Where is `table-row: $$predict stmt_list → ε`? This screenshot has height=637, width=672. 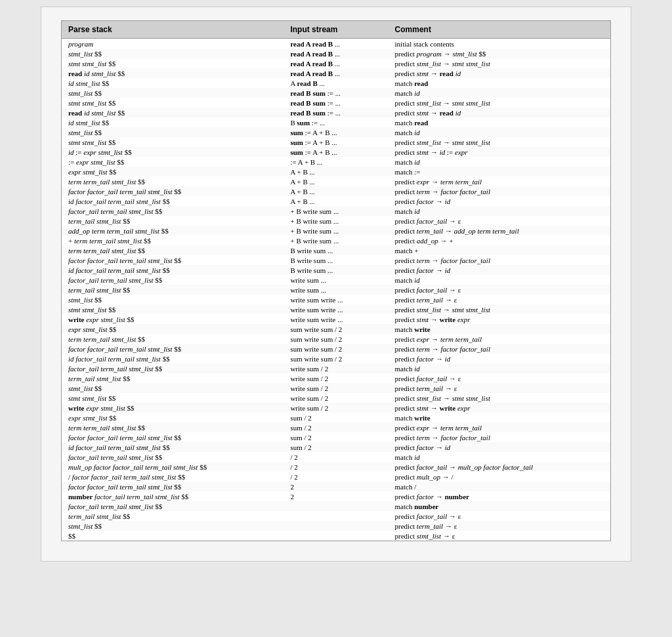
table-row: $$predict stmt_list → ε is located at coordinates (336, 535).